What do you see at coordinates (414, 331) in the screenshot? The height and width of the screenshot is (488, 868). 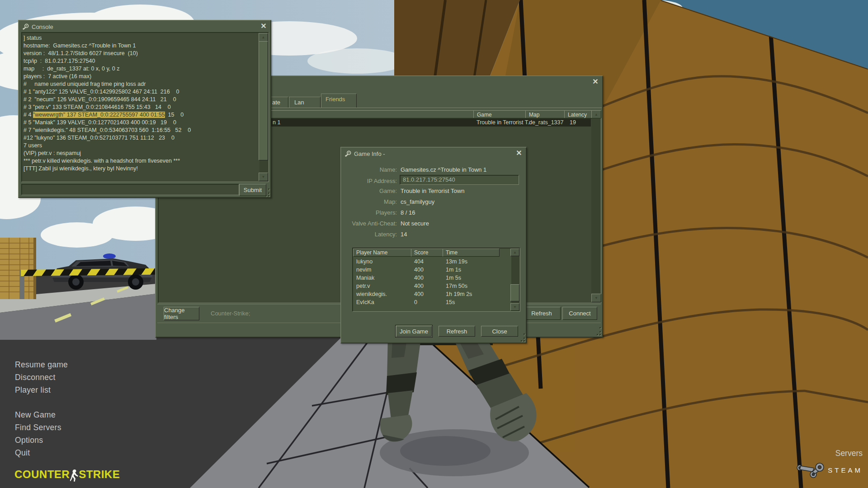 I see `join-game-button: Join Game` at bounding box center [414, 331].